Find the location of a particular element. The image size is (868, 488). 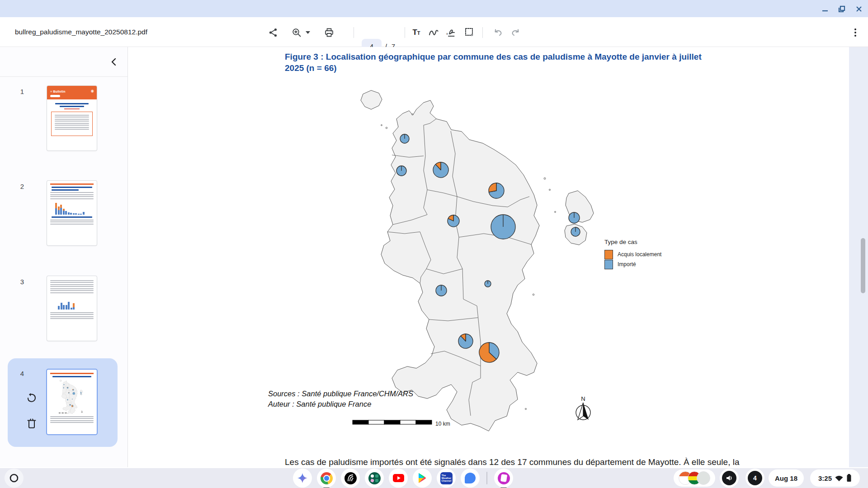

weather-channel-icon: The Weather Channel is located at coordinates (447, 478).